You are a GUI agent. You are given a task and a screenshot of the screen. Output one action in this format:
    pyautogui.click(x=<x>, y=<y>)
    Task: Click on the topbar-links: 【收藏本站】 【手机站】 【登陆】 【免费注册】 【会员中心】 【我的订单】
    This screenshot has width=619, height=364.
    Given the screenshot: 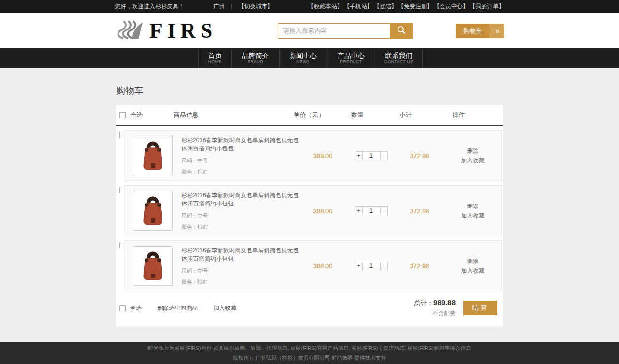 What is the action you would take?
    pyautogui.click(x=406, y=7)
    